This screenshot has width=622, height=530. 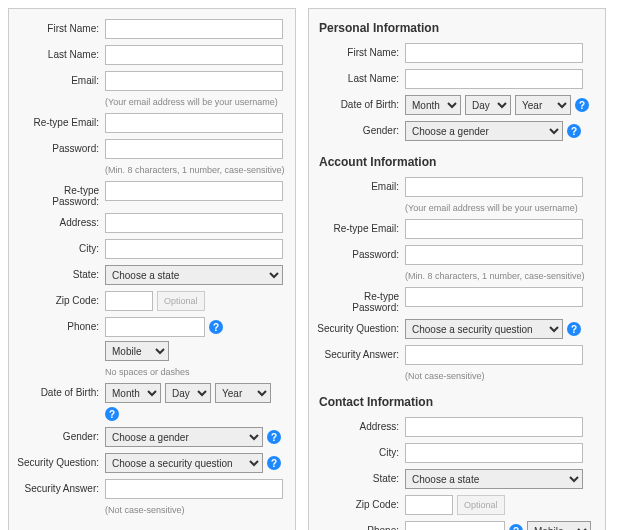 What do you see at coordinates (500, 208) in the screenshot?
I see `hint-email: (Your email address will be your usernam…` at bounding box center [500, 208].